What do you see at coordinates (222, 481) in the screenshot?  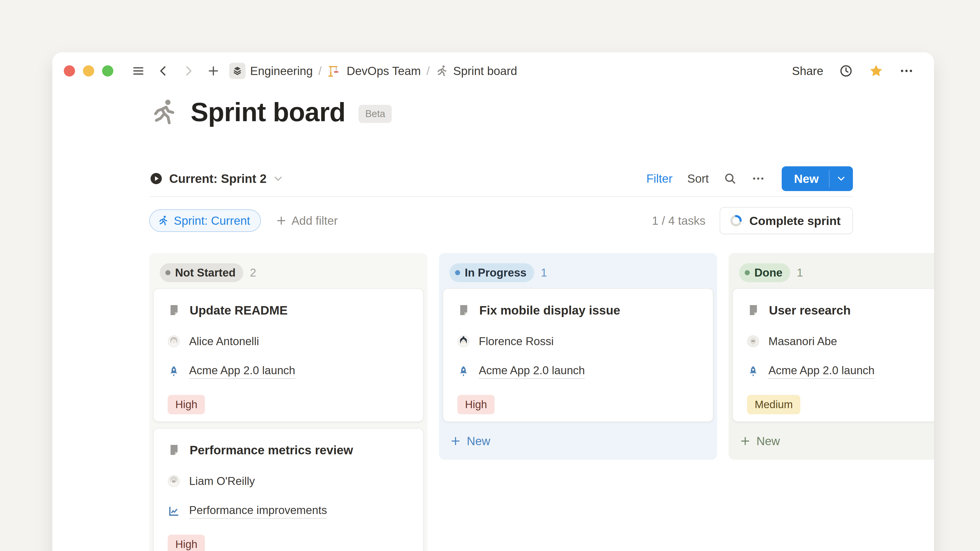 I see `assignee-name: Liam O'Reilly` at bounding box center [222, 481].